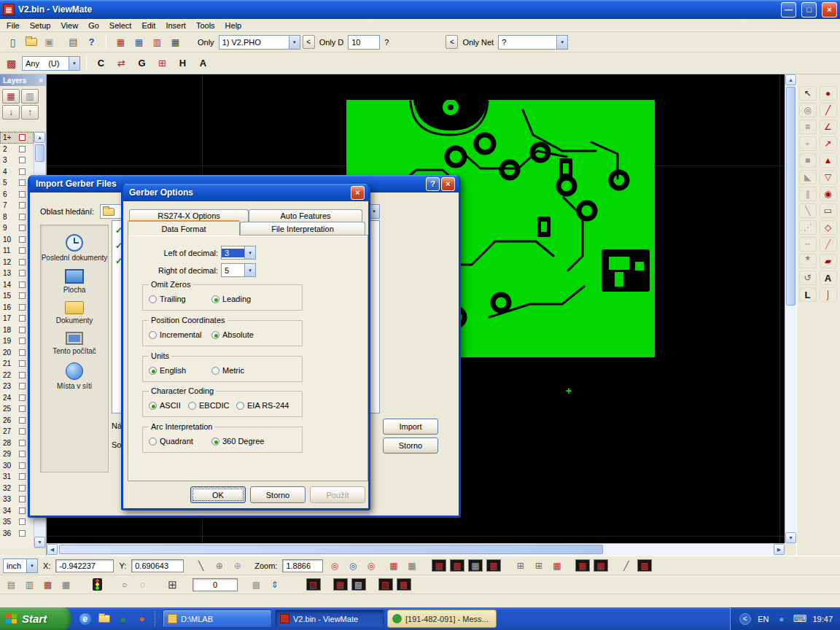 This screenshot has height=630, width=840. What do you see at coordinates (645, 566) in the screenshot?
I see `film-7-icon: ▩` at bounding box center [645, 566].